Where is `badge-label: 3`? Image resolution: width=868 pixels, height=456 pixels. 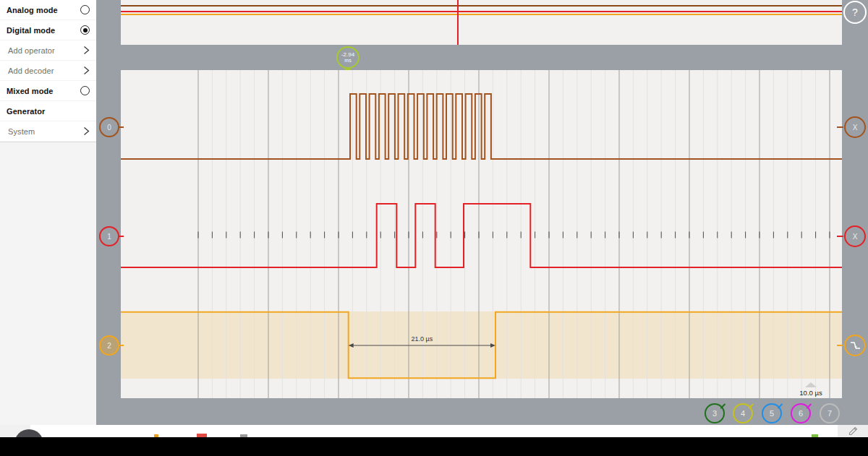 badge-label: 3 is located at coordinates (715, 413).